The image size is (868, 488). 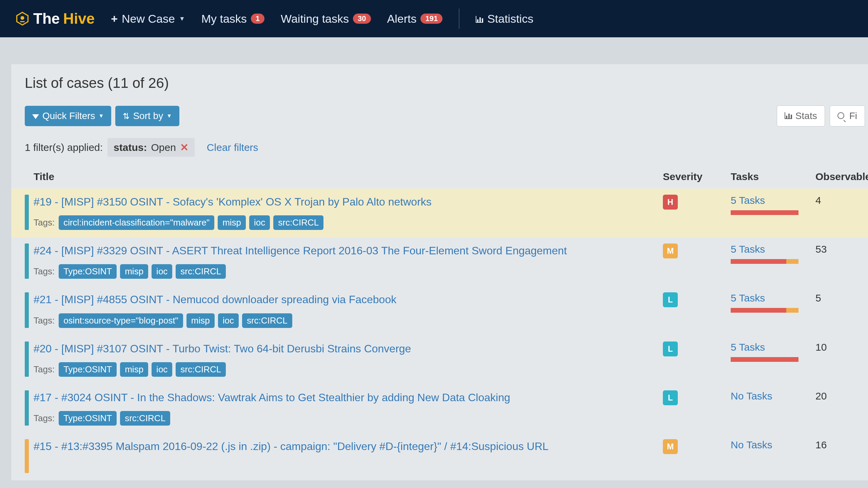 What do you see at coordinates (136, 222) in the screenshot?
I see `tag: circl:incident-classification="malware"` at bounding box center [136, 222].